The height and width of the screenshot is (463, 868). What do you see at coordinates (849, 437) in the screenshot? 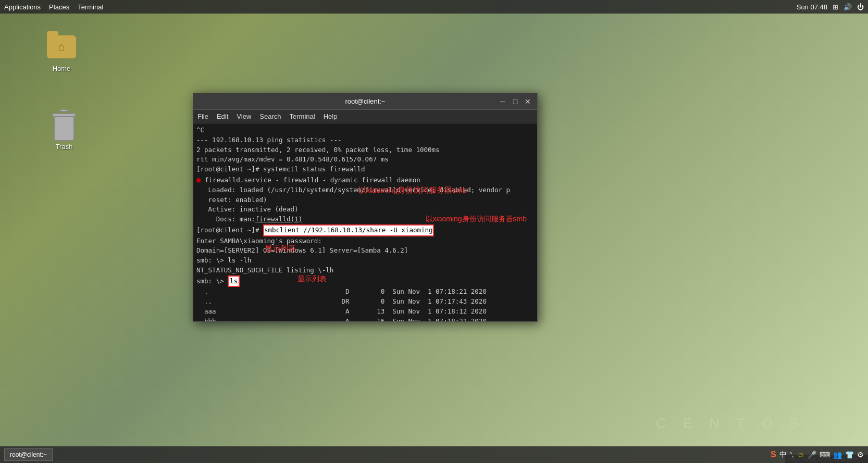
I see `page-indicator: 1 / 4` at bounding box center [849, 437].